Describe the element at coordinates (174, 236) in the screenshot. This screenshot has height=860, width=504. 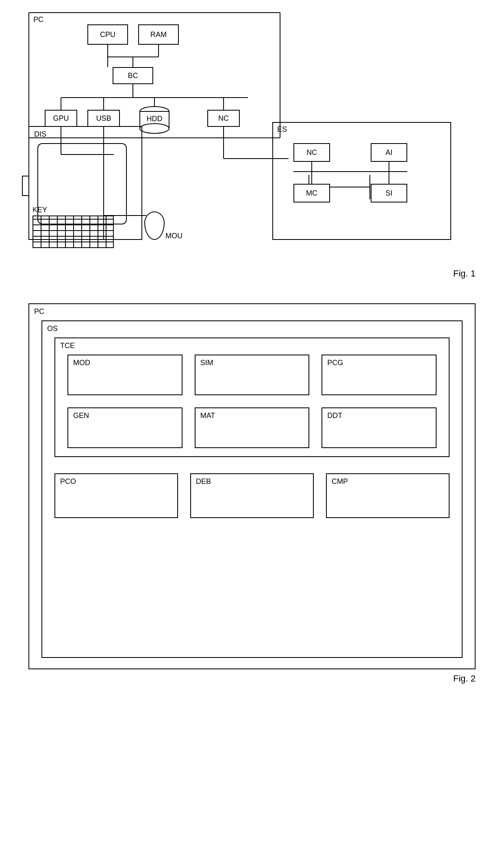
I see `mou-label: MOU` at that location.